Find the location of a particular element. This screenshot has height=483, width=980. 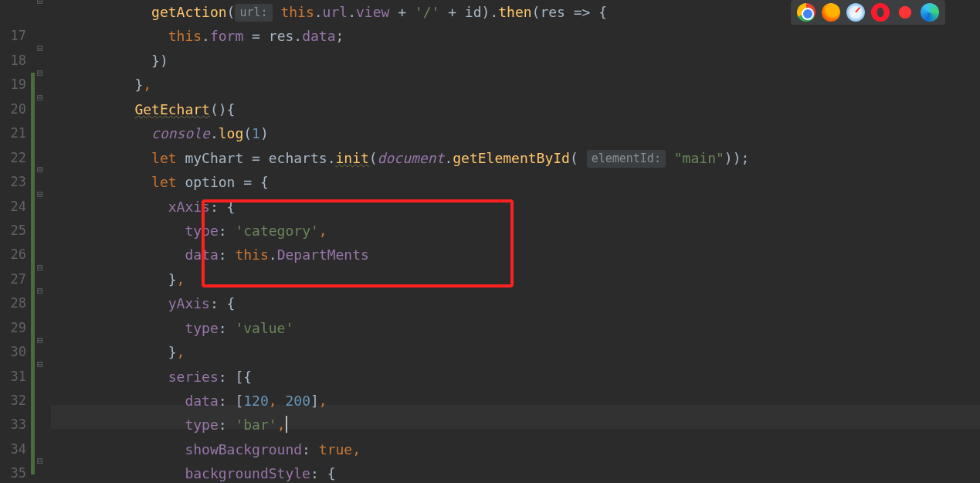

line-number: 23 is located at coordinates (13, 182).